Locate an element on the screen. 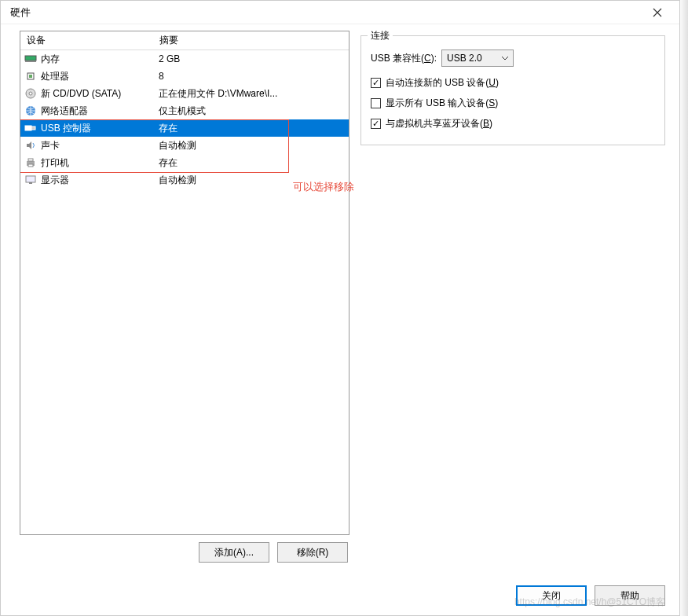 Image resolution: width=688 pixels, height=616 pixels. device-row: USB 控制器存在 is located at coordinates (185, 128).